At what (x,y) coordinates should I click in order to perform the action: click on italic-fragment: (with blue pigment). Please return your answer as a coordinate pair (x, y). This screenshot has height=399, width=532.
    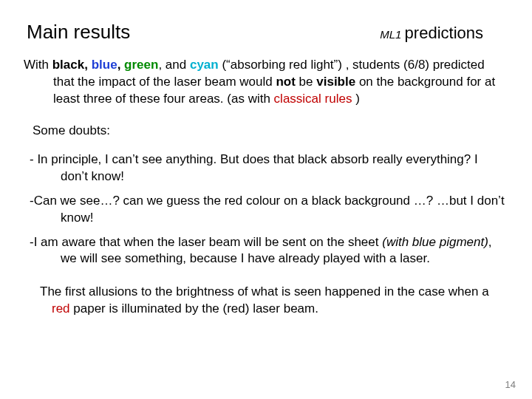
    Looking at the image, I should click on (435, 242).